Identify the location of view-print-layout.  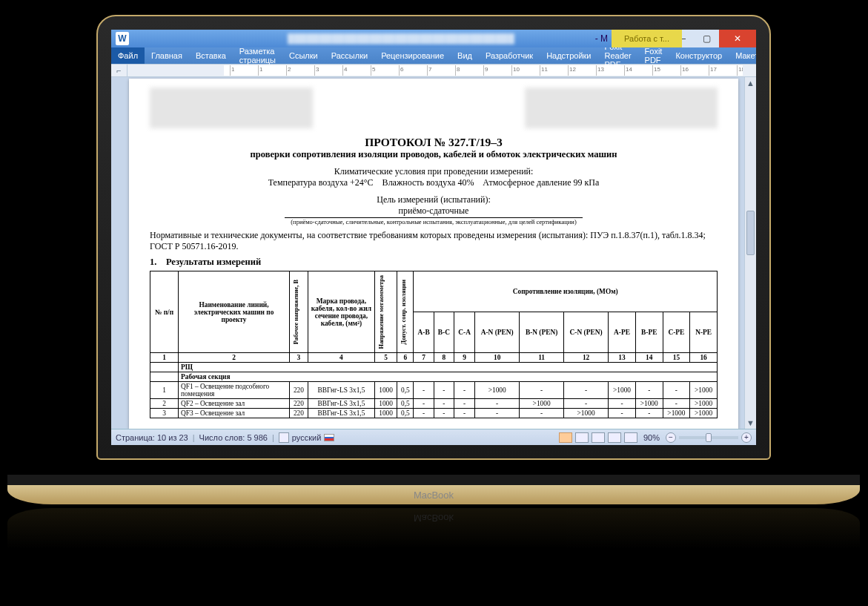
(566, 438).